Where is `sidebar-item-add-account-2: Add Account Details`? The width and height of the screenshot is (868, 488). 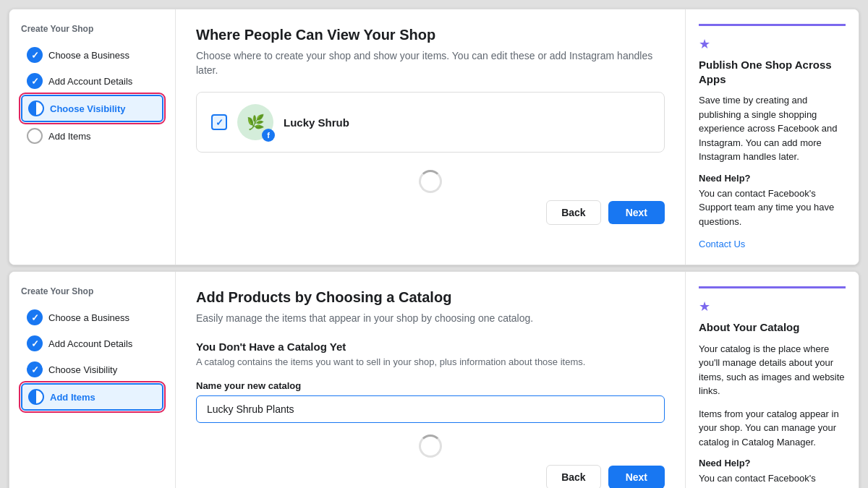 sidebar-item-add-account-2: Add Account Details is located at coordinates (93, 343).